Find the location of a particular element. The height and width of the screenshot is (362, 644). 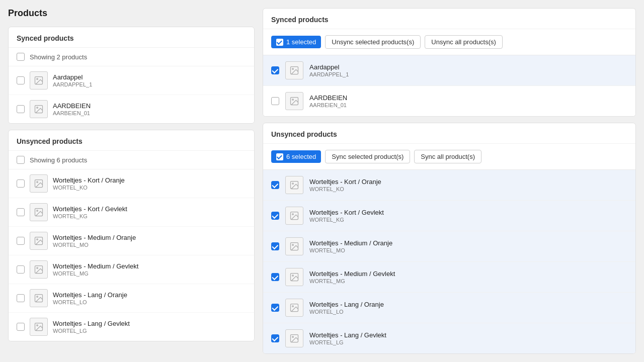

right-synced-product-row: AARDBEIEN AARBEIEN_01 is located at coordinates (449, 101).